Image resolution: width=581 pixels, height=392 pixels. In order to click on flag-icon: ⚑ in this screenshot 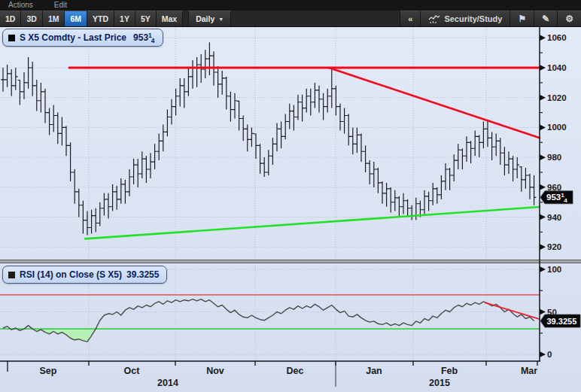, I will do `click(522, 19)`.